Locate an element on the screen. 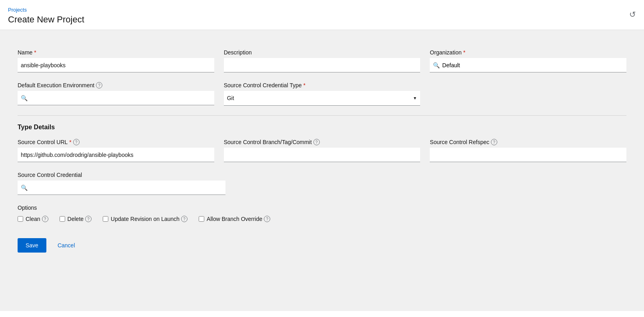 This screenshot has height=317, width=644. description-label: Description is located at coordinates (322, 52).